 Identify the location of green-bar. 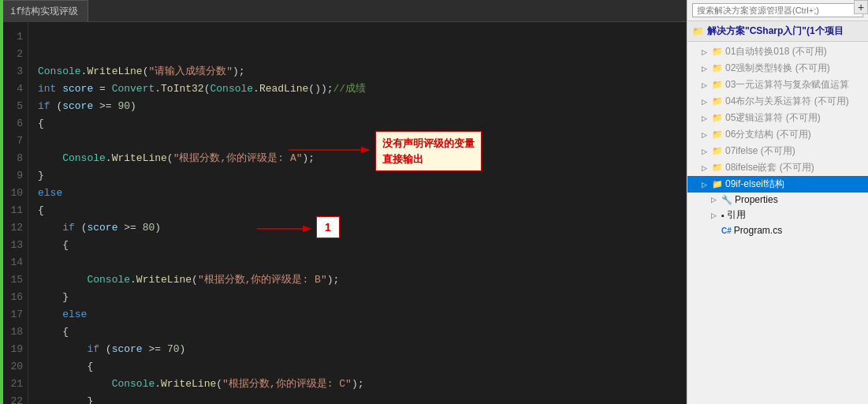
(2, 202).